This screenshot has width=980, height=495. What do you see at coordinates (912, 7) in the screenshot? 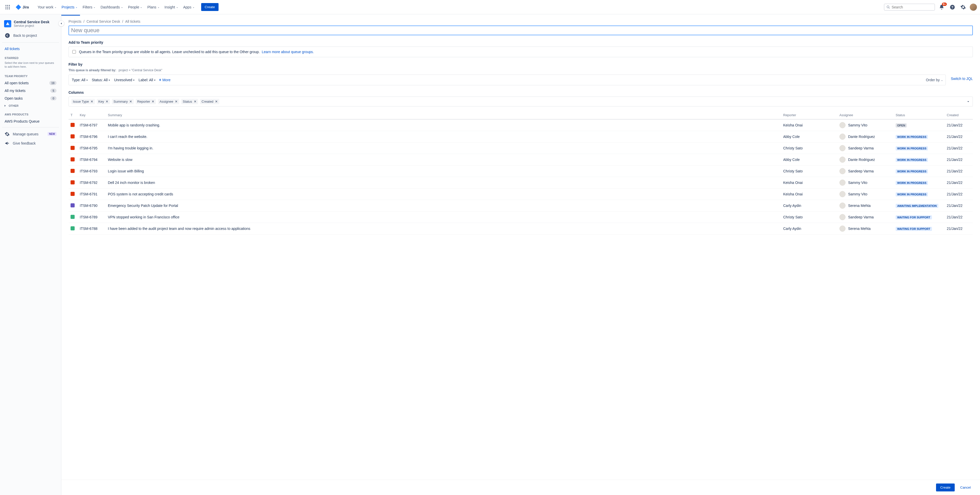
I see `search-input` at bounding box center [912, 7].